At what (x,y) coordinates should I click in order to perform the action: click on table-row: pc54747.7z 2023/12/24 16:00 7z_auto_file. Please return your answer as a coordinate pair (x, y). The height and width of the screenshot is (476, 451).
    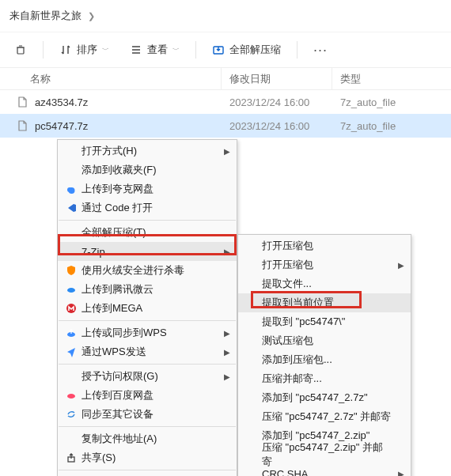
    Looking at the image, I should click on (226, 126).